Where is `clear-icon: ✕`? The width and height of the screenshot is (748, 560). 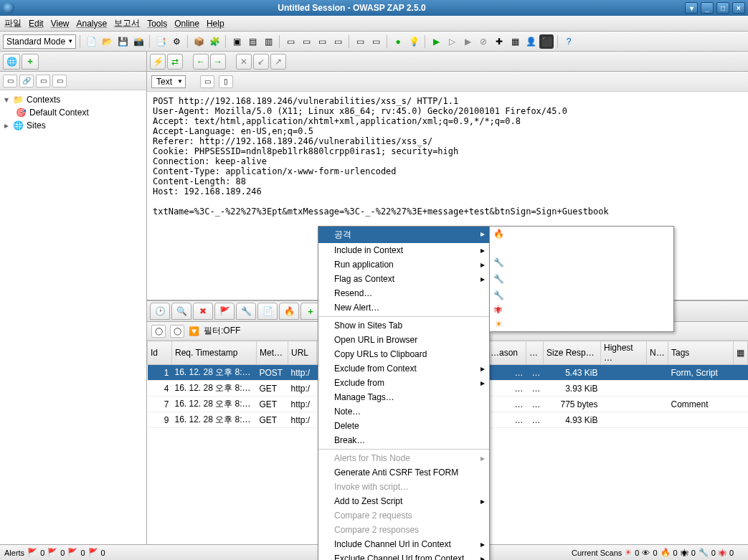
clear-icon: ✕ is located at coordinates (244, 62).